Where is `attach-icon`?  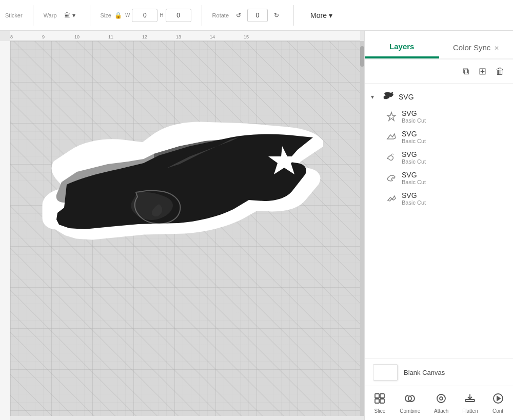
attach-icon is located at coordinates (441, 400).